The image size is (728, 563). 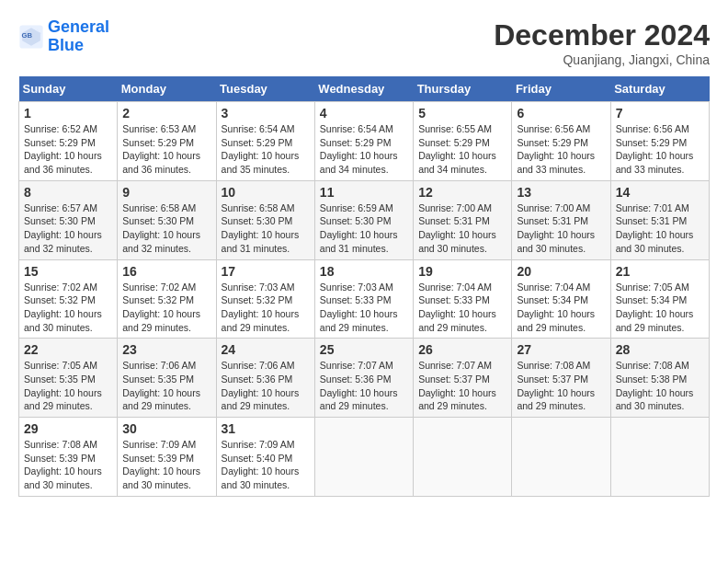 I want to click on calendar-cell: 29 Sunrise: 7:08 AM Sunset: 5:39 PM Dayl…, so click(x=68, y=457).